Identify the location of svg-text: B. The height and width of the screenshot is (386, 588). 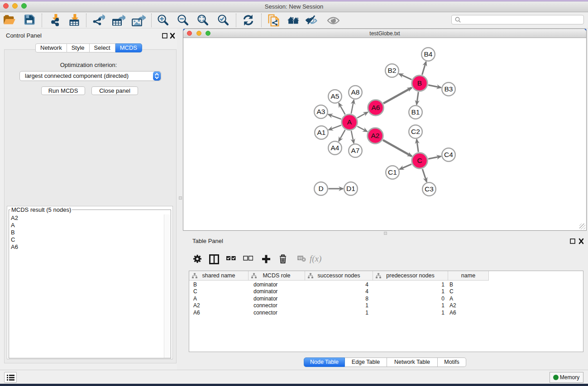
(420, 83).